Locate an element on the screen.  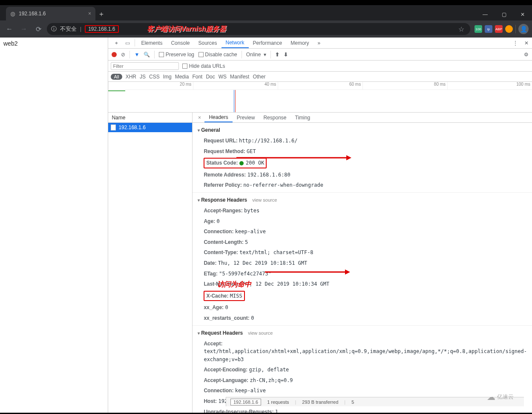
profile-avatar: 👤 is located at coordinates (523, 29).